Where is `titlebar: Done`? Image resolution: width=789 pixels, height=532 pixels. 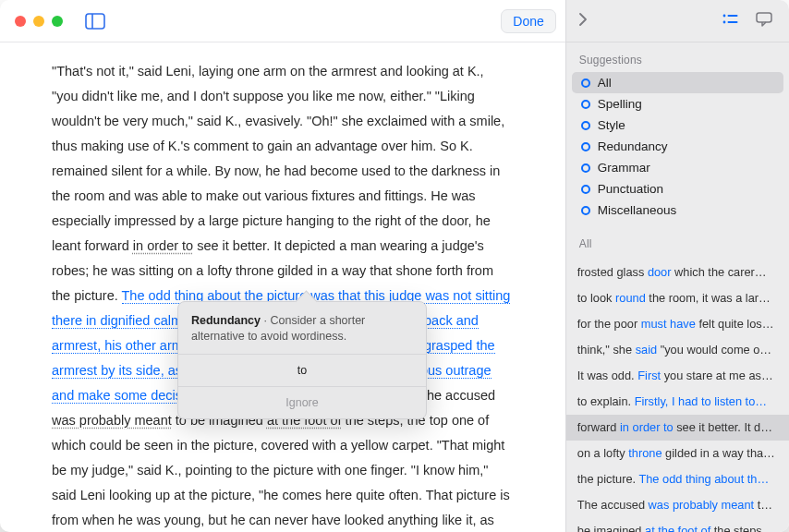
titlebar: Done is located at coordinates (283, 21).